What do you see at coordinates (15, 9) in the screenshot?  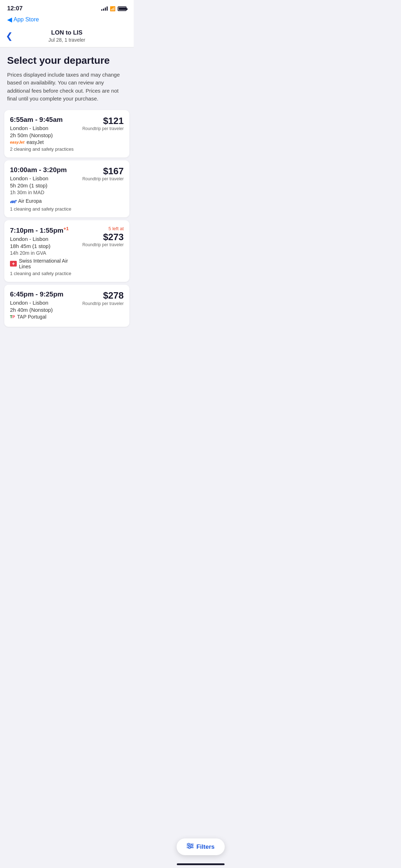 I see `status-time: 12:07` at bounding box center [15, 9].